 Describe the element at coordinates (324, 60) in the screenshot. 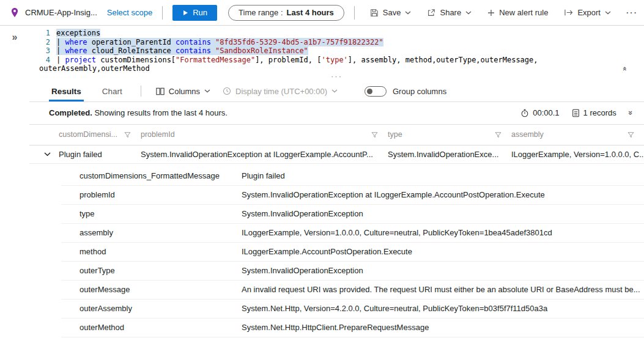

I see `editor-line: 4 | project customDimensions["FormattedM…` at that location.